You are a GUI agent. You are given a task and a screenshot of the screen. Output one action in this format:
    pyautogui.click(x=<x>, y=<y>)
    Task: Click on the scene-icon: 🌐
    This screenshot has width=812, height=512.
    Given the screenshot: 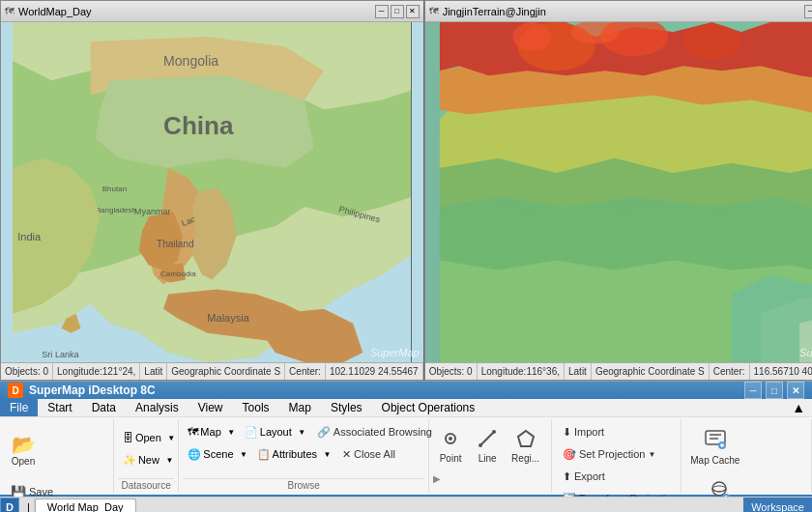 What is the action you would take?
    pyautogui.click(x=194, y=454)
    